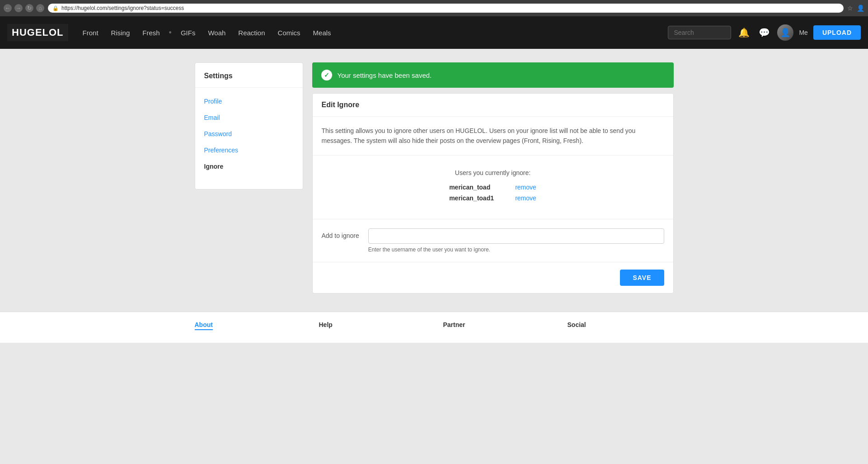 Image resolution: width=868 pixels, height=464 pixels. Describe the element at coordinates (434, 8) in the screenshot. I see `browser-chrome: ← → ↻ ⌂ 🔒 https://hugelol.com/settings/i…` at that location.